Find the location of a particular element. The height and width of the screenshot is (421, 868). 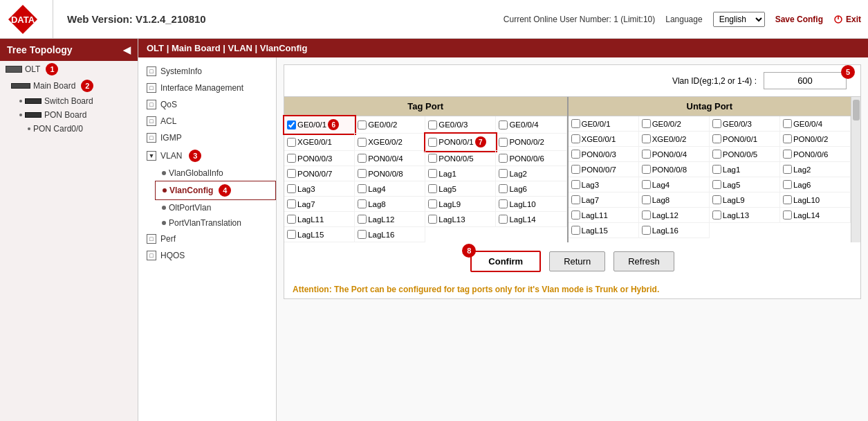

checkbox-tag-GE004 is located at coordinates (504, 125).